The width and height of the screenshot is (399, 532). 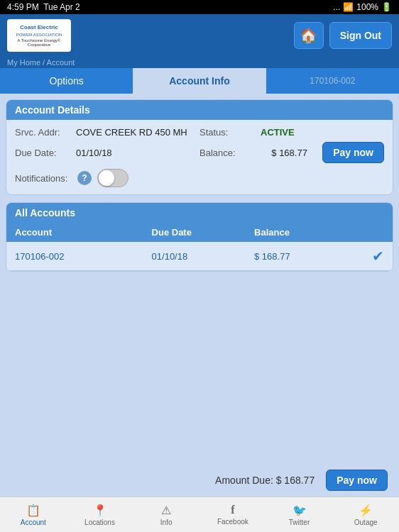 What do you see at coordinates (300, 511) in the screenshot?
I see `twitter-nav-icon: 🐦` at bounding box center [300, 511].